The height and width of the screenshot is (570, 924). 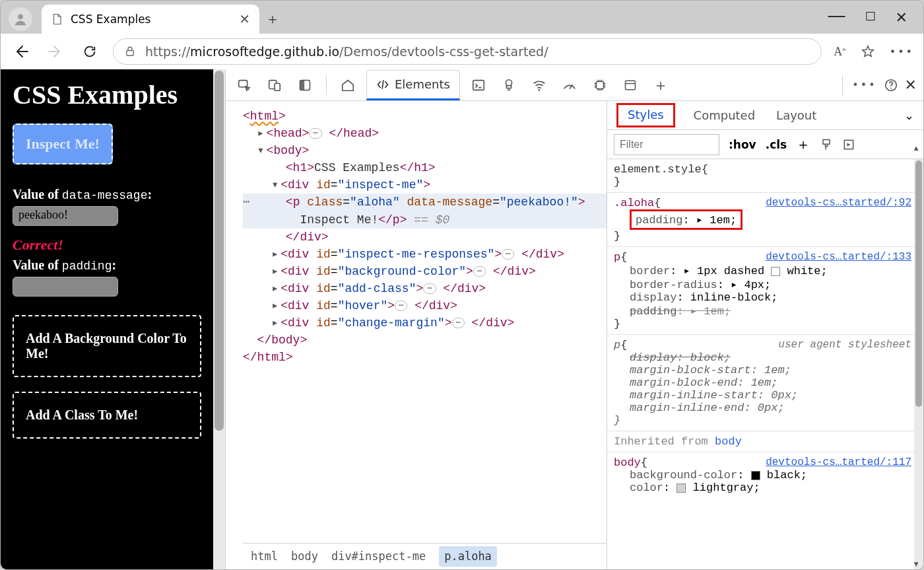 I want to click on welcome-icon, so click(x=348, y=85).